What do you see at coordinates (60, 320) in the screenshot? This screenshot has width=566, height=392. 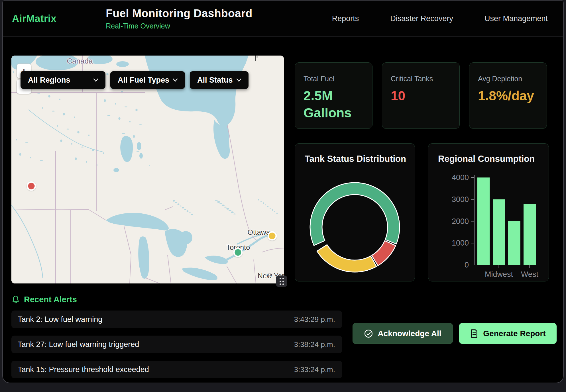 I see `alert-message: Tank 2: Low fuel warning` at bounding box center [60, 320].